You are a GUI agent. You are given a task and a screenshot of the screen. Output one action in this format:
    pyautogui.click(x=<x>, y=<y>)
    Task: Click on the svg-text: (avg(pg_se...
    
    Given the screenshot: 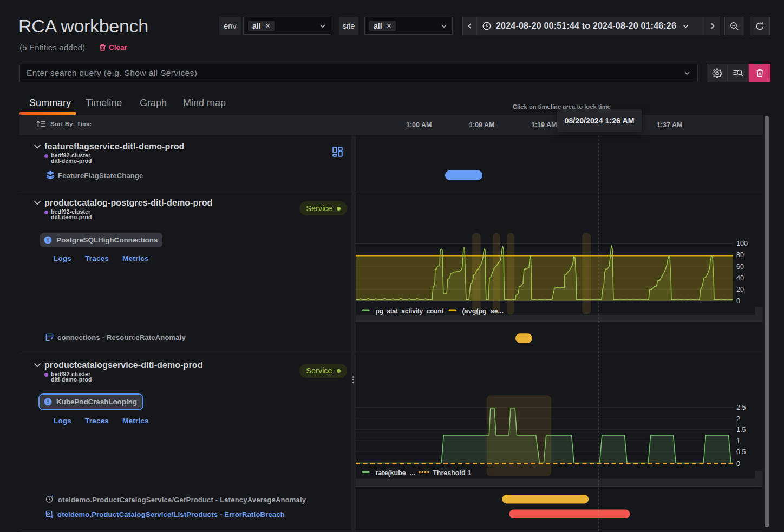 What is the action you would take?
    pyautogui.click(x=483, y=311)
    